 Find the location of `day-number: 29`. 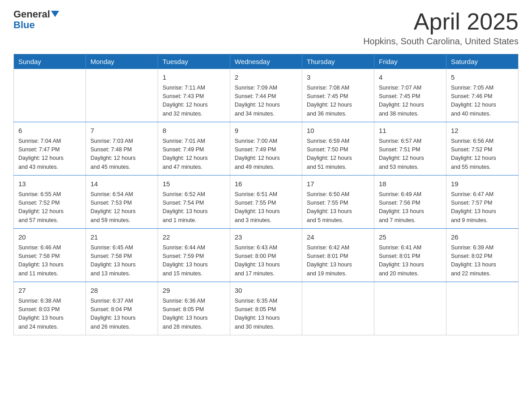

day-number: 29 is located at coordinates (194, 291).